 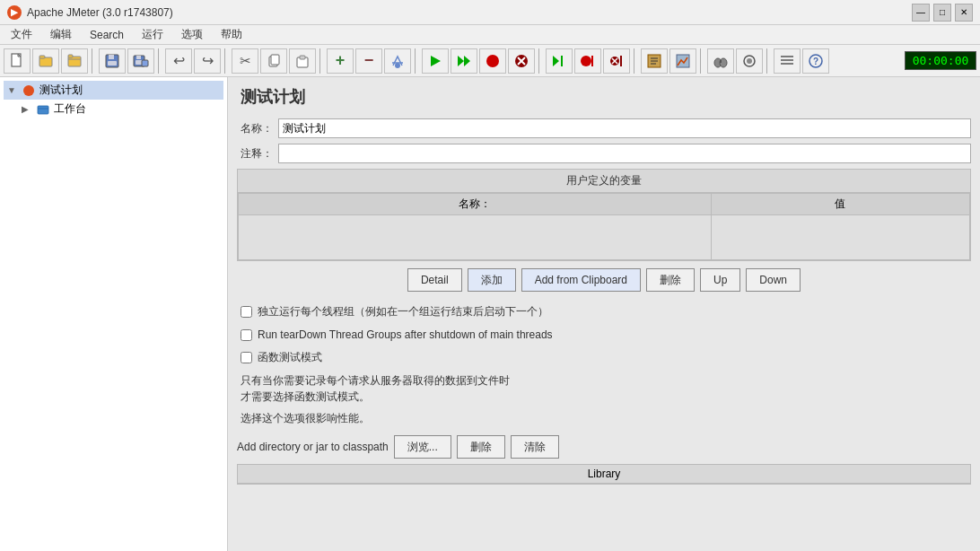 What do you see at coordinates (74, 61) in the screenshot?
I see `open-recent-button` at bounding box center [74, 61].